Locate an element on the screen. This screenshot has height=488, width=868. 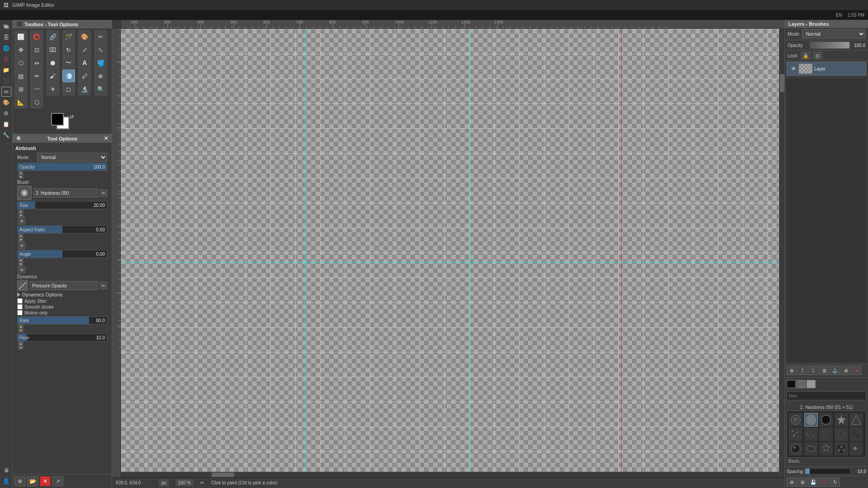
brush-delete-btn: ✕ is located at coordinates (824, 482).